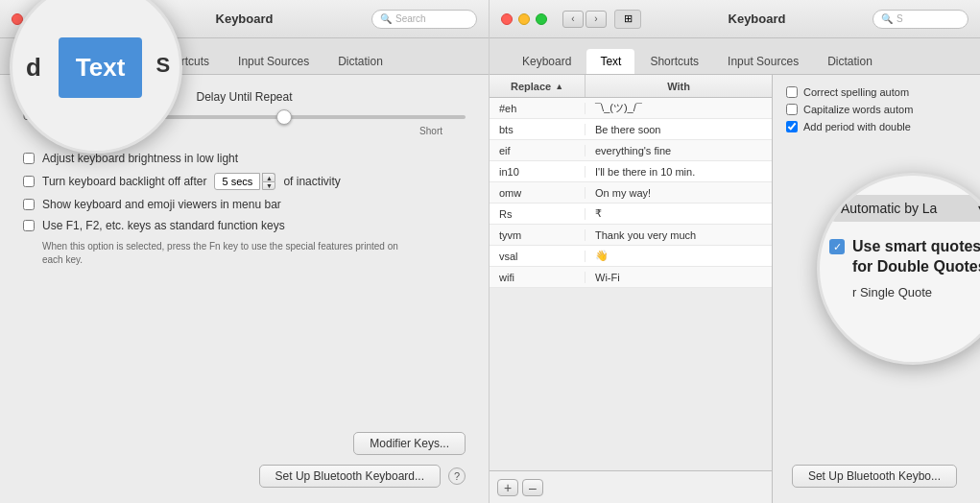 The image size is (980, 503). Describe the element at coordinates (101, 67) in the screenshot. I see `mag-tab-text-active: Text` at that location.